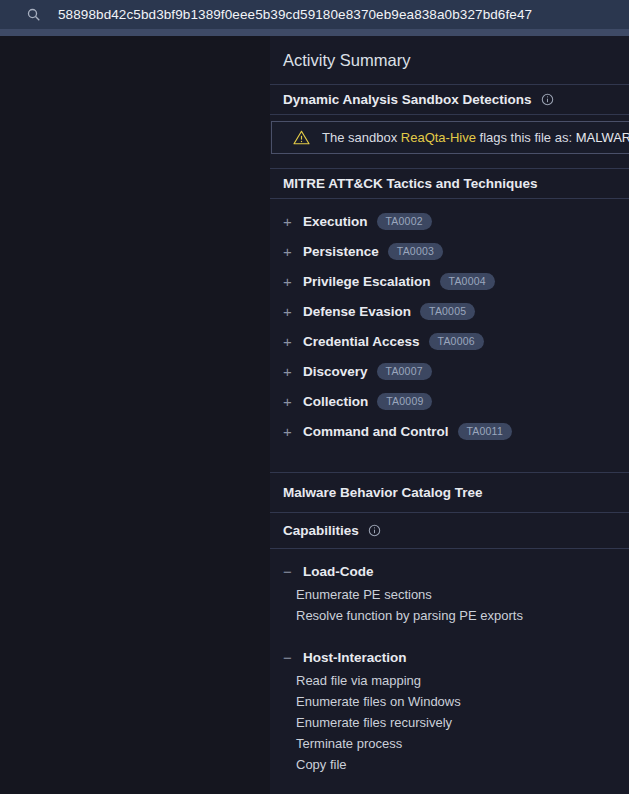 The height and width of the screenshot is (794, 629). What do you see at coordinates (450, 341) in the screenshot?
I see `tactic-row-credential-access: + Credential Access TA0006` at bounding box center [450, 341].